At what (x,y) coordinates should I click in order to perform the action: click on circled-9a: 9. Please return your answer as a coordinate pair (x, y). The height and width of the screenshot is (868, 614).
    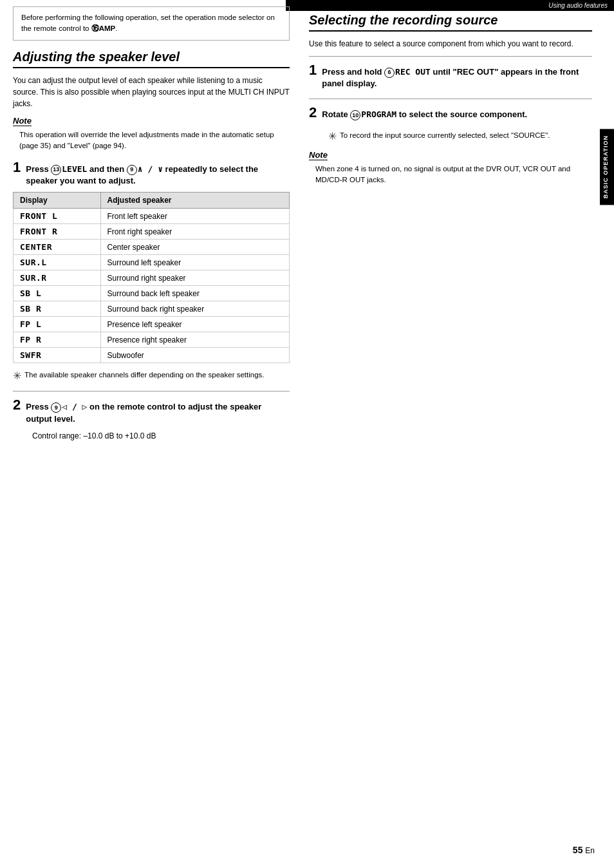
    Looking at the image, I should click on (132, 170).